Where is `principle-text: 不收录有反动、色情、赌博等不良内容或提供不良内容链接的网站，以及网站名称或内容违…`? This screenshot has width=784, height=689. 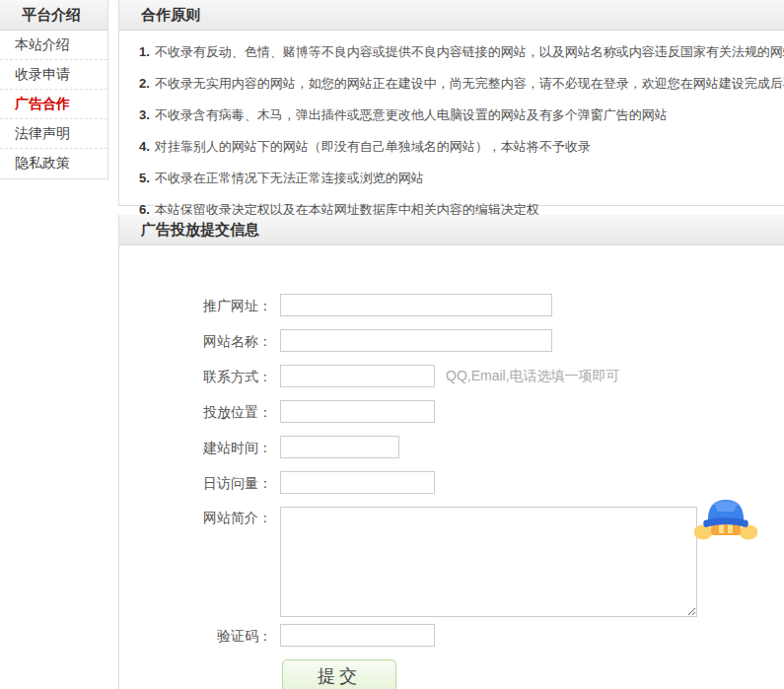
principle-text: 不收录有反动、色情、赌博等不良内容或提供不良内容链接的网站，以及网站名称或内容违… is located at coordinates (469, 51).